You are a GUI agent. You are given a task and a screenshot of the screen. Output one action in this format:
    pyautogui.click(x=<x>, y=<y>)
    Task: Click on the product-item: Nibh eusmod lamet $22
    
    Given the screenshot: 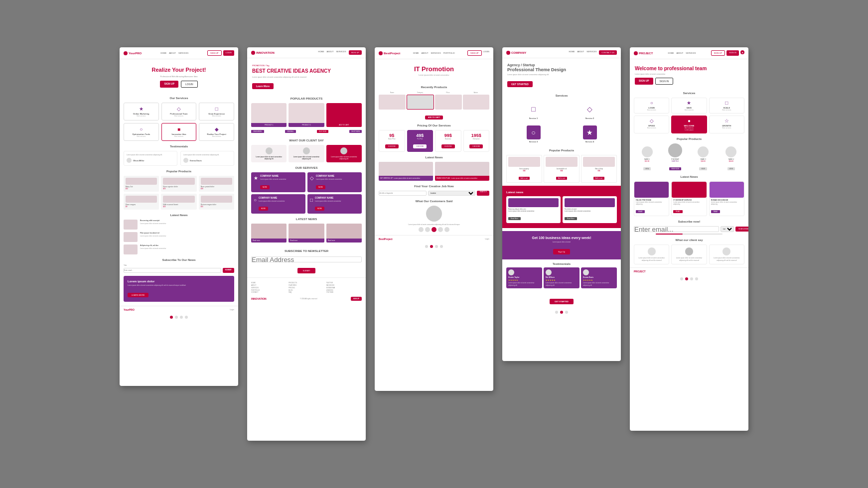 What is the action you would take?
    pyautogui.click(x=178, y=202)
    